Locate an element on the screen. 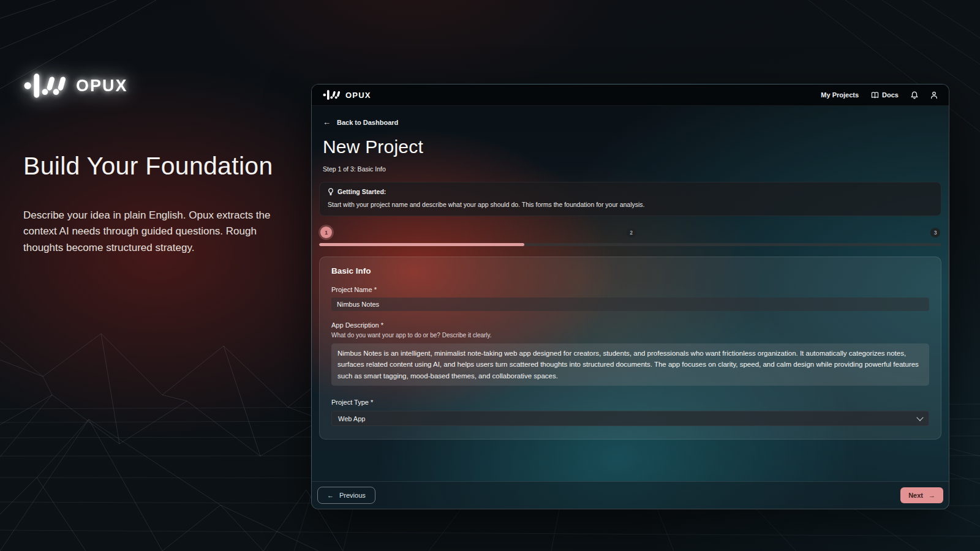  previous-button: ← Previous is located at coordinates (347, 495).